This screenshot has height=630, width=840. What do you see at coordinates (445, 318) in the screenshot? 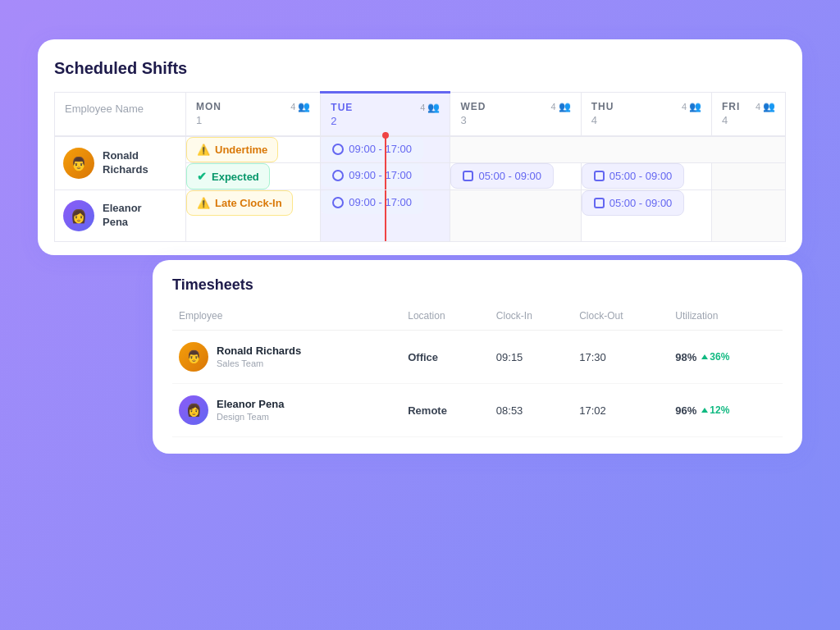
I see `ts-col-location: Location` at bounding box center [445, 318].